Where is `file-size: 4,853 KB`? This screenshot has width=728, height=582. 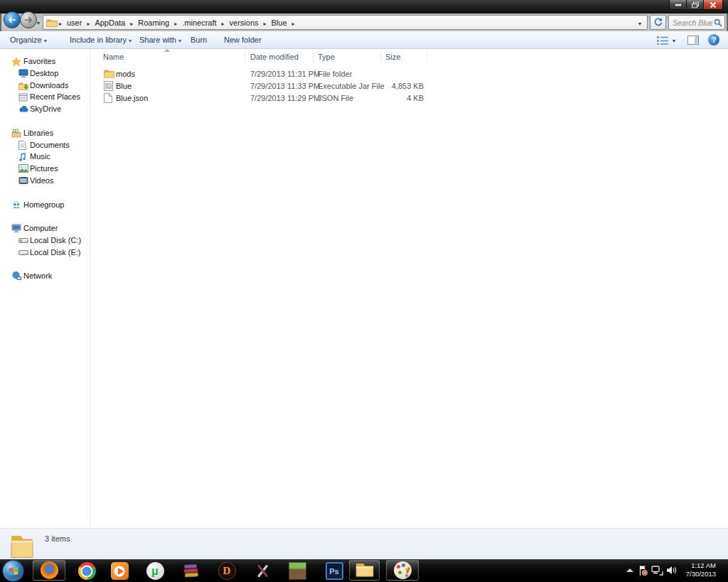
file-size: 4,853 KB is located at coordinates (390, 87).